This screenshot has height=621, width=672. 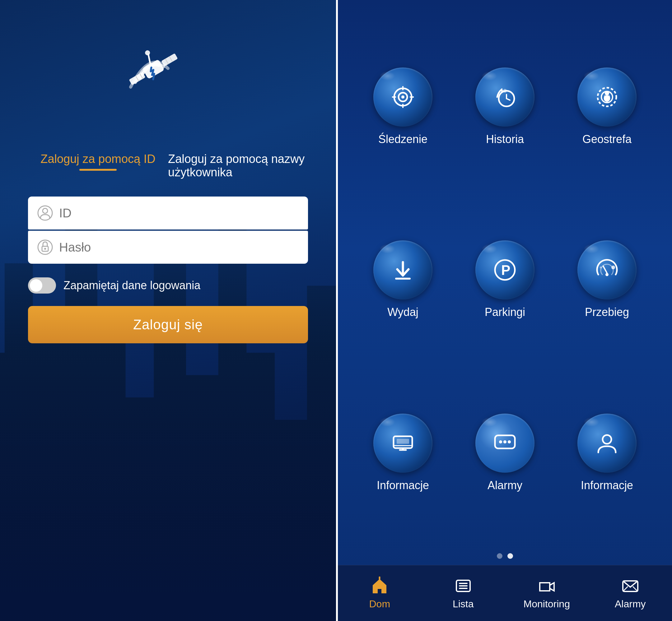 I want to click on nav-alarmy: Alarmy, so click(x=631, y=593).